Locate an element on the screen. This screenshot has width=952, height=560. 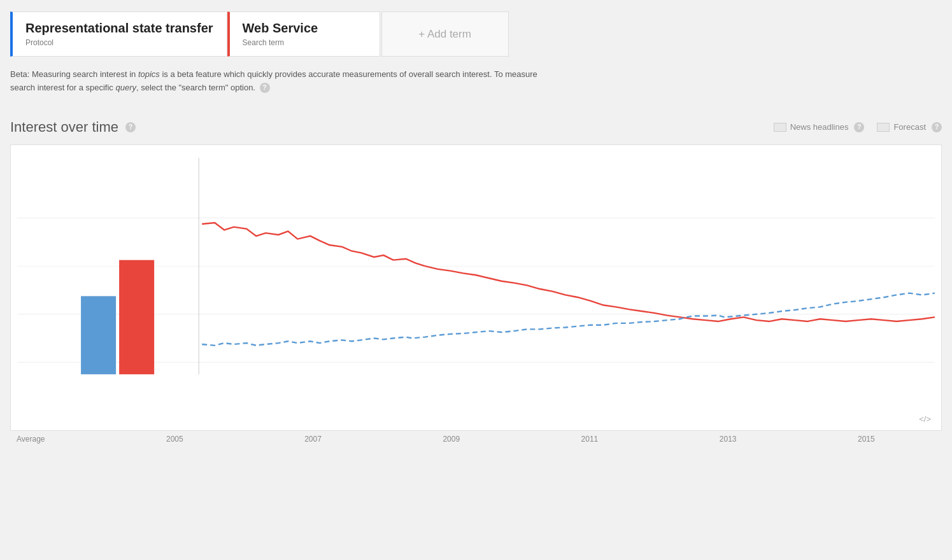
section-help-icon: ? is located at coordinates (131, 127).